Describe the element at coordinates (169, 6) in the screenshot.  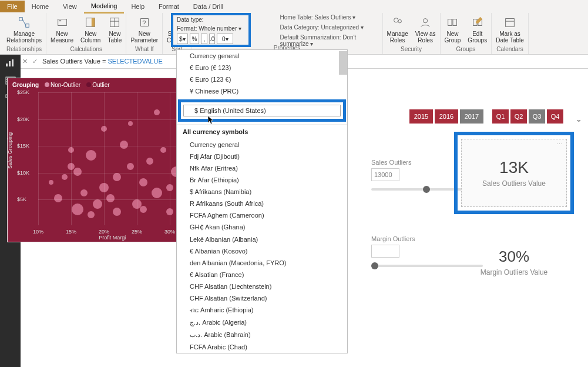
I see `tab-format: Format` at that location.